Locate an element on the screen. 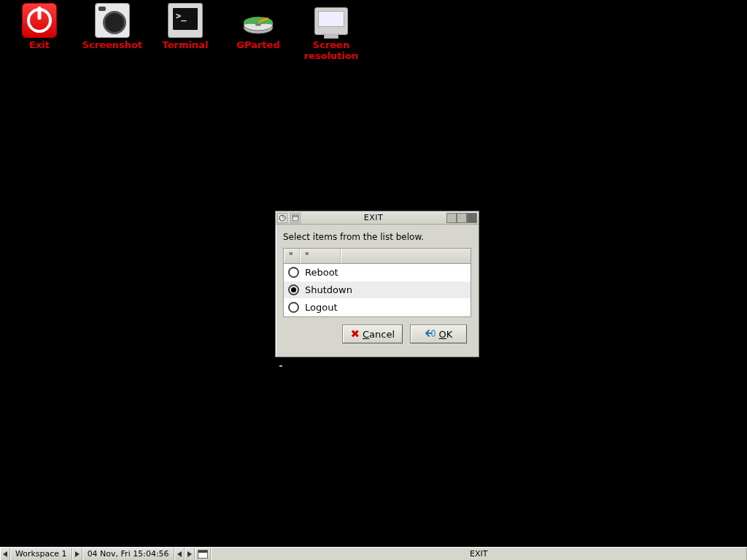 This screenshot has height=560, width=747. workspace-next-button is located at coordinates (77, 554).